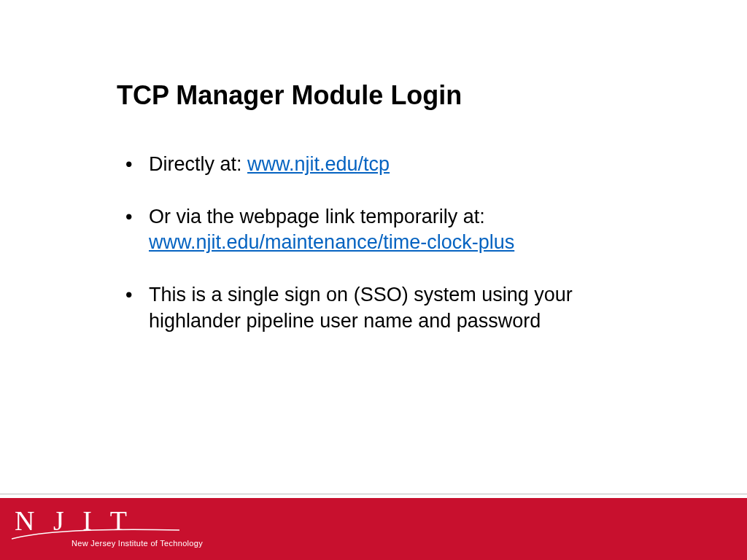  What do you see at coordinates (198, 164) in the screenshot?
I see `bullet-text: Directly at:` at bounding box center [198, 164].